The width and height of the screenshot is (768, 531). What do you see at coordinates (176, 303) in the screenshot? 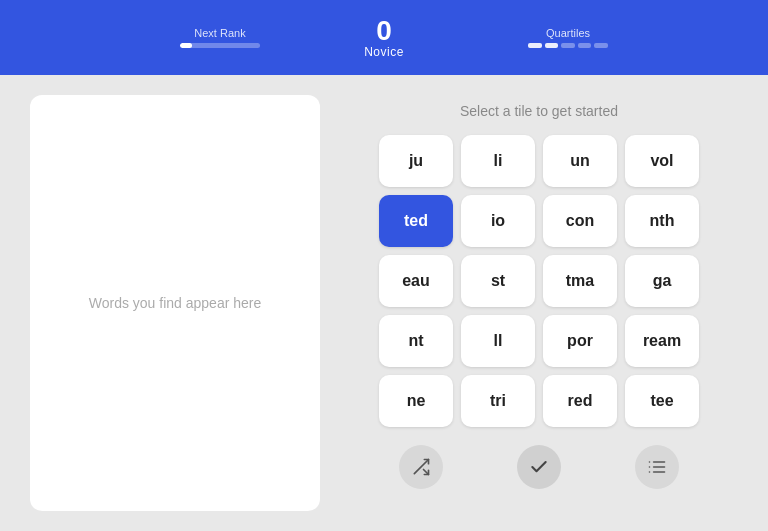
I see `word-list-placeholder: Words you find appear here` at bounding box center [176, 303].